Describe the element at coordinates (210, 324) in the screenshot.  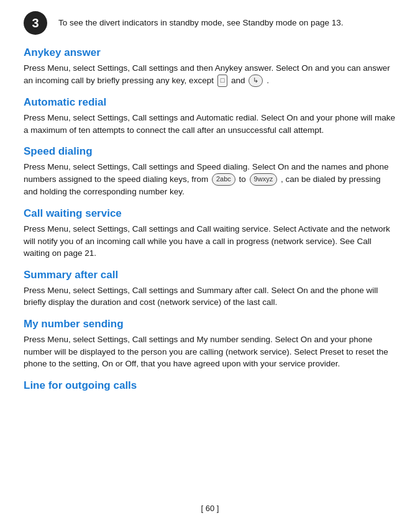
I see `section-title-my-number-sending: My number sending` at that location.